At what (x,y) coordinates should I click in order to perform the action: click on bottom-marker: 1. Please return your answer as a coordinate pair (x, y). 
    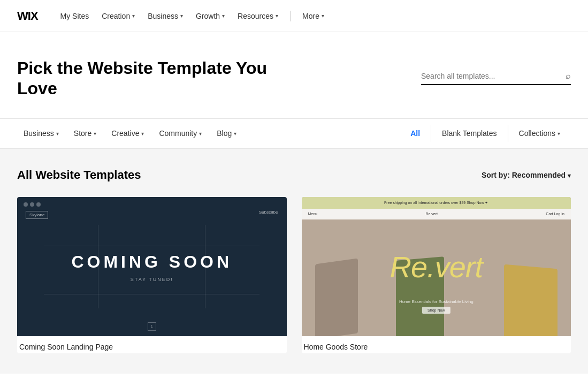
    Looking at the image, I should click on (152, 327).